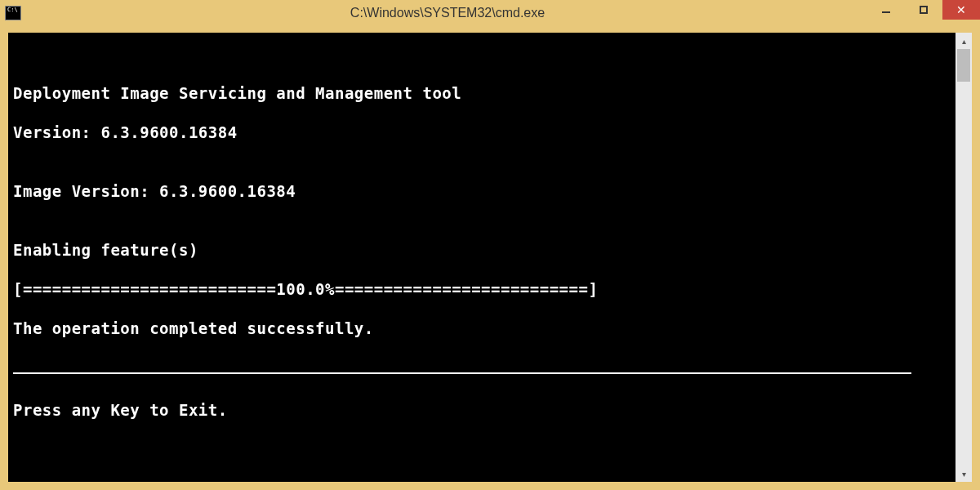 Image resolution: width=980 pixels, height=490 pixels. I want to click on cmd-icon: C:\, so click(13, 13).